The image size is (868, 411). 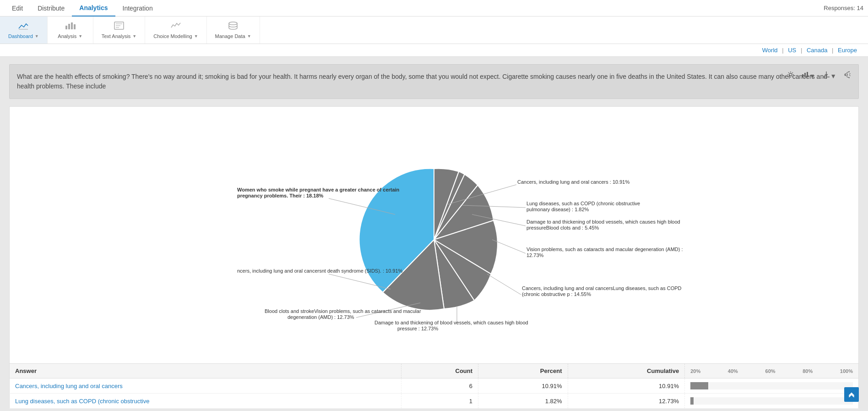 What do you see at coordinates (343, 311) in the screenshot?
I see `svg-text:Blood clots and strokeVision p: Blood clots and strokeVision problems, s…` at bounding box center [343, 311].